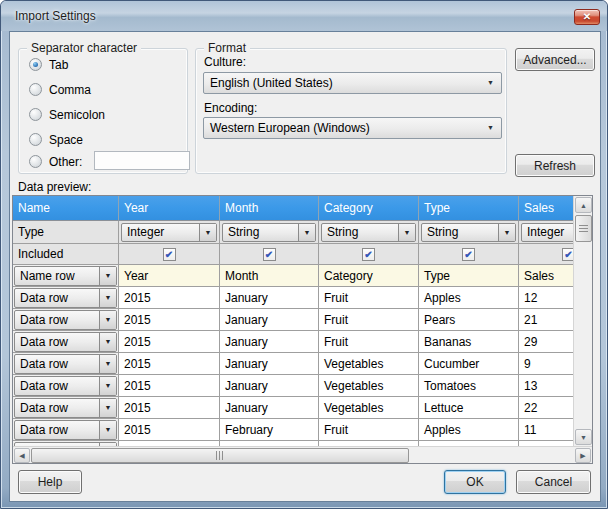 Image resolution: width=608 pixels, height=509 pixels. Describe the element at coordinates (469, 320) in the screenshot. I see `cell-type: Pears` at that location.